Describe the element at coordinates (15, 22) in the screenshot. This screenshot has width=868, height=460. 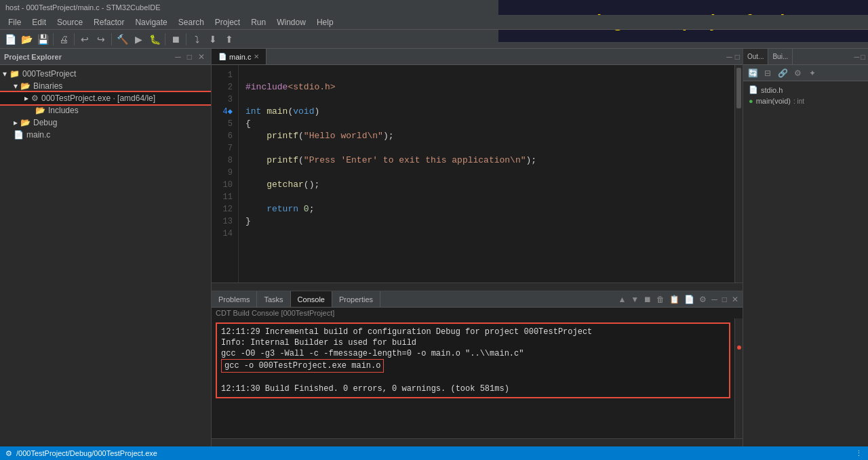
I see `menu-file: File` at that location.